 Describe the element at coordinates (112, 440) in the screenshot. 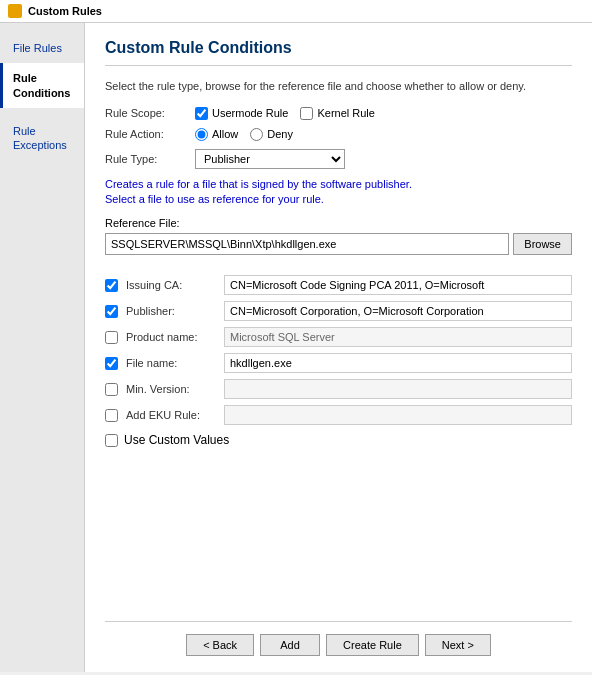

I see `use-custom-checkbox` at that location.